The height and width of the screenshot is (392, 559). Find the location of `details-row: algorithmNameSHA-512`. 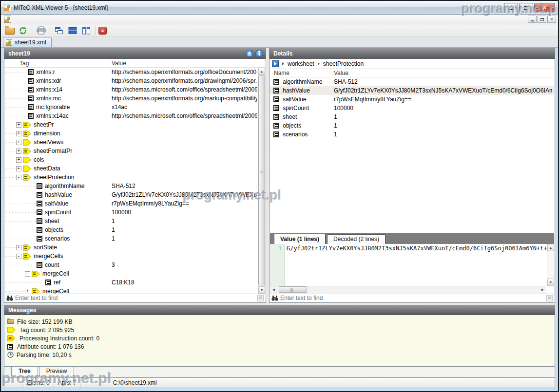

details-row: algorithmNameSHA-512 is located at coordinates (412, 82).